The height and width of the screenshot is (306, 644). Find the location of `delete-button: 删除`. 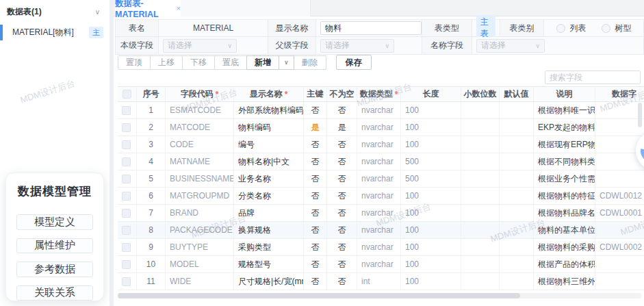

delete-button: 删除 is located at coordinates (310, 63).